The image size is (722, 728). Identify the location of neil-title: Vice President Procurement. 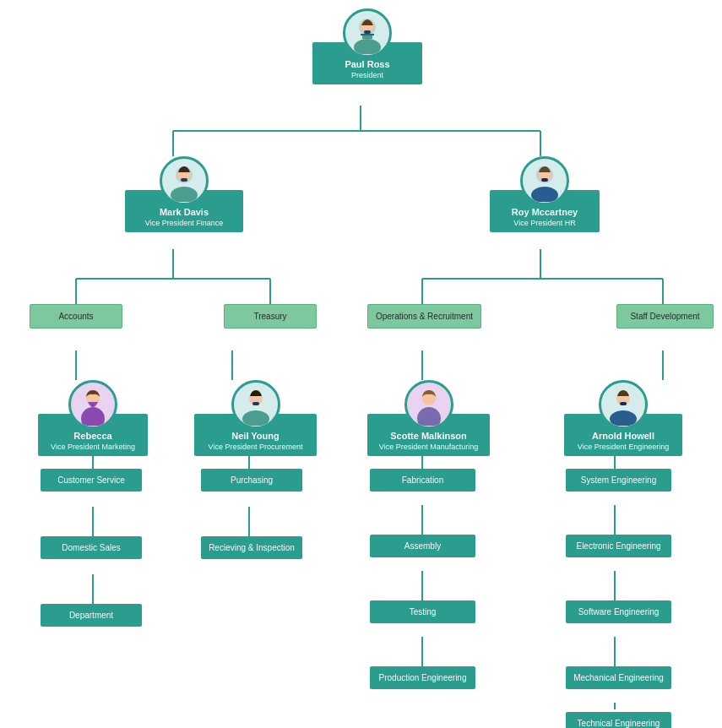
(255, 447).